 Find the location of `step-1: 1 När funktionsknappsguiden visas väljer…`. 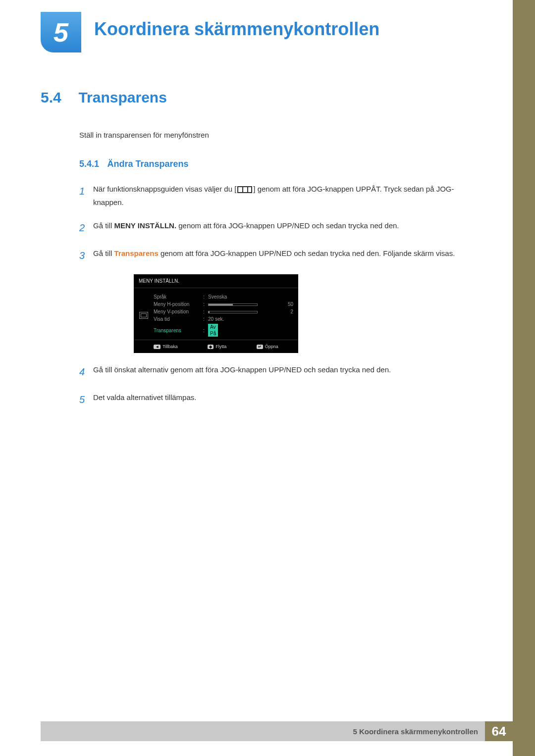

step-1: 1 När funktionsknappsguiden visas väljer… is located at coordinates (278, 196).